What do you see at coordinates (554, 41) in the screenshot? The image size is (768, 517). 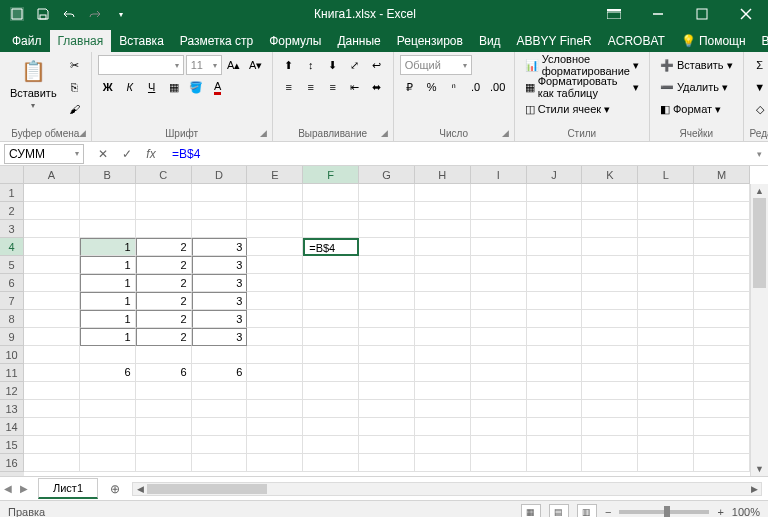 I see `tab-abbyy: ABBYY FineR` at bounding box center [554, 41].